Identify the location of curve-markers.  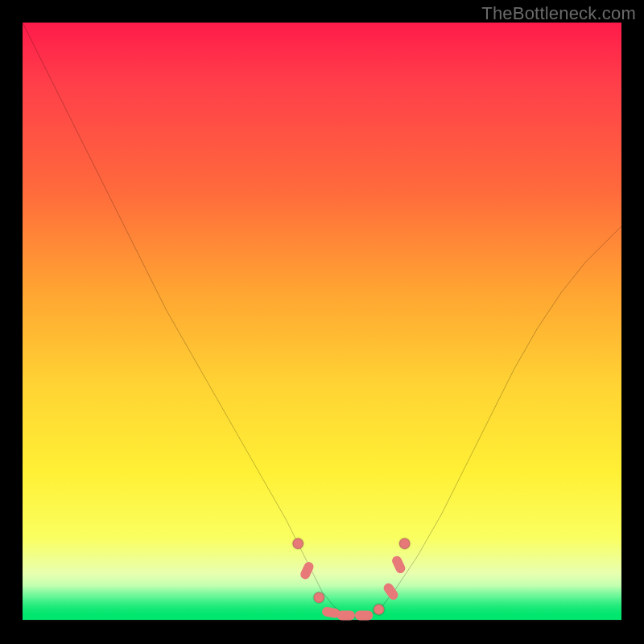
(352, 580).